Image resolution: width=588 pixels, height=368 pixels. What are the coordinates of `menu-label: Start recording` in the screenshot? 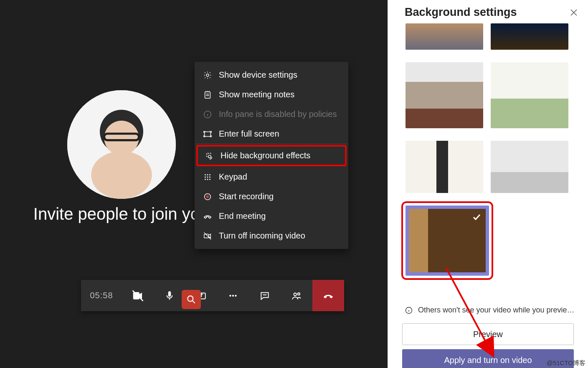 It's located at (246, 196).